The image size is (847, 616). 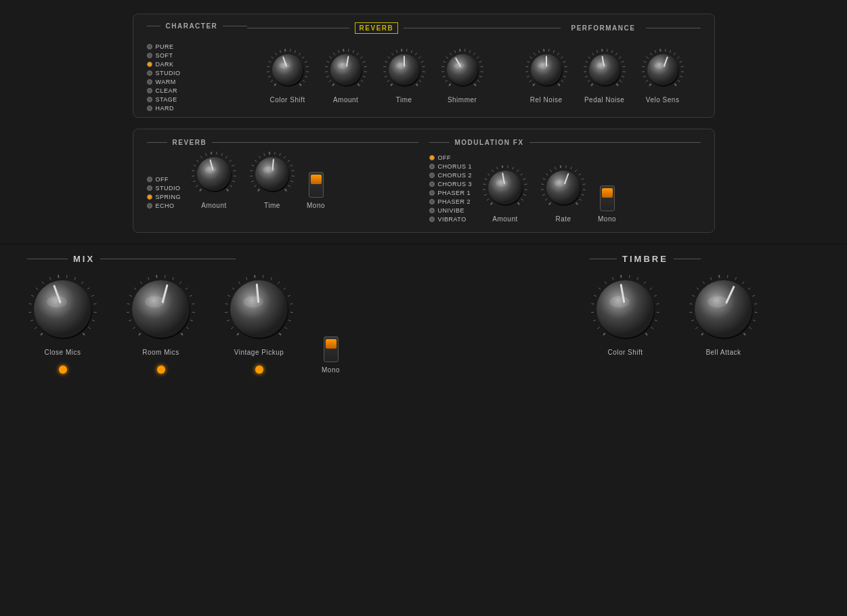 What do you see at coordinates (194, 56) in the screenshot?
I see `radio-item-soft: SOFT` at bounding box center [194, 56].